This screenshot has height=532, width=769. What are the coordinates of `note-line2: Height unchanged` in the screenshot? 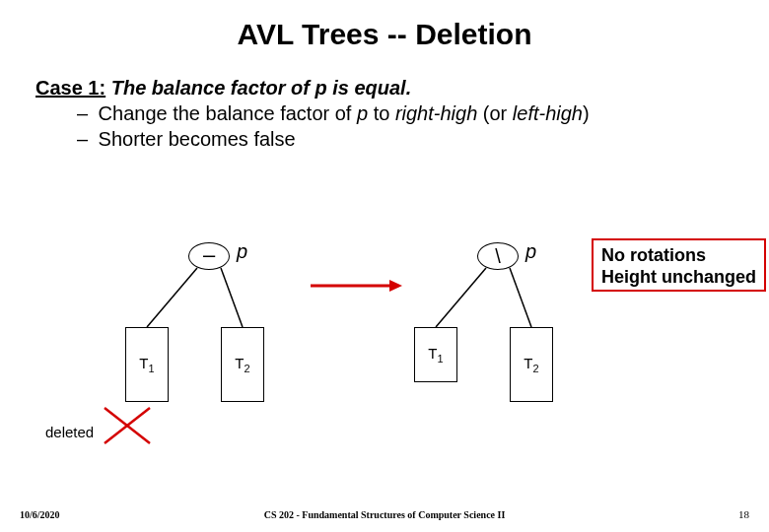 It's located at (678, 277).